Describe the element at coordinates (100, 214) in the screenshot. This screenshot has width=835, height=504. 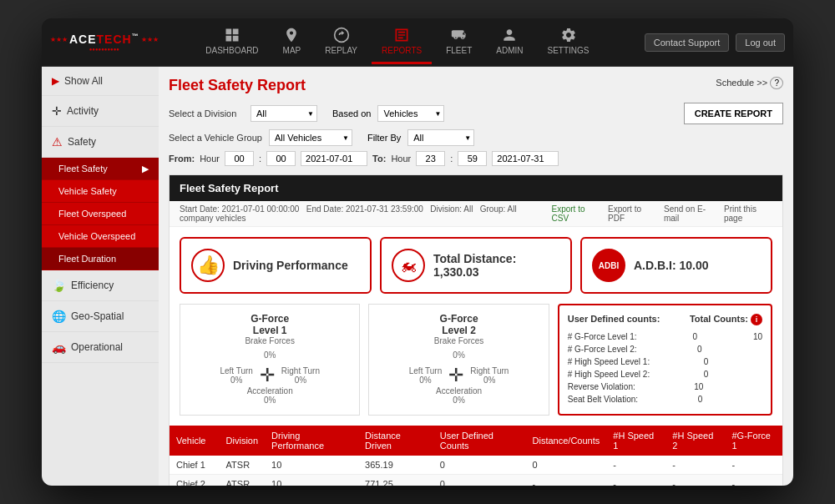
I see `sidebar-item-fleet-overspeed: Fleet Overspeed` at that location.